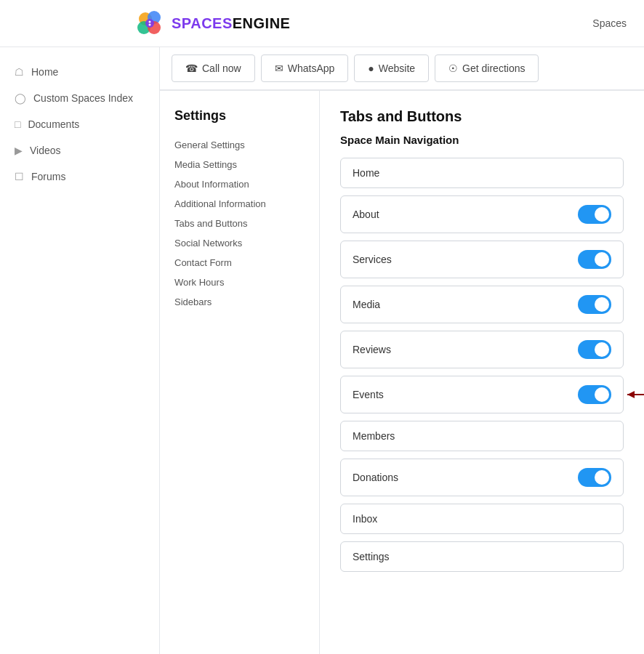  What do you see at coordinates (19, 177) in the screenshot?
I see `forum-icon: ☐` at bounding box center [19, 177].